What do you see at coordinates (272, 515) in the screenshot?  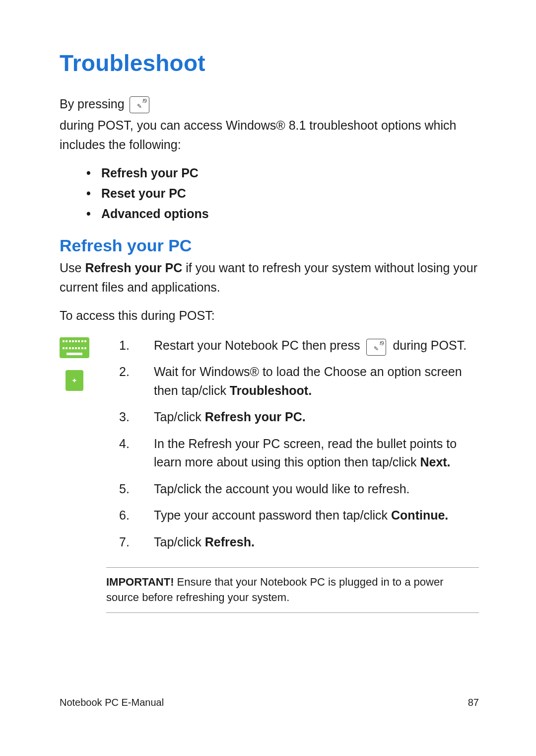 I see `step-text: Type your account password then tap/clic…` at bounding box center [272, 515].